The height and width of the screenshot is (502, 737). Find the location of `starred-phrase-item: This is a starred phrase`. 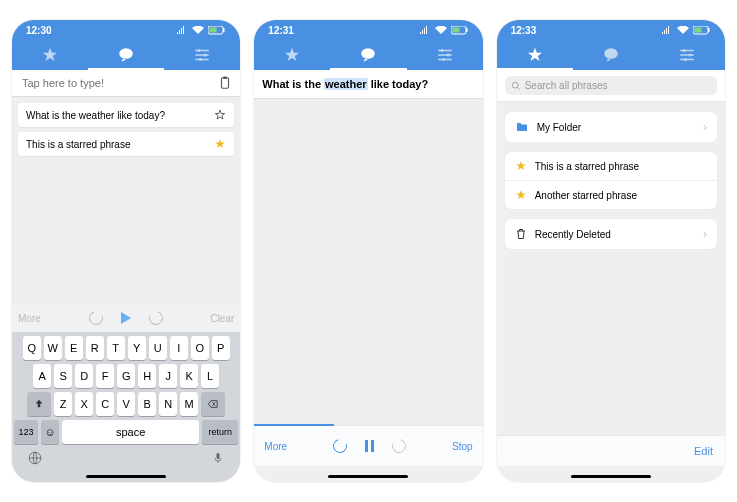

starred-phrase-item: This is a starred phrase is located at coordinates (611, 166).